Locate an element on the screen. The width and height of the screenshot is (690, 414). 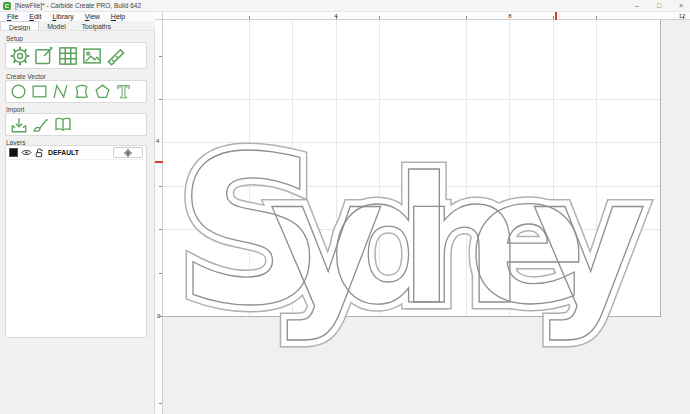
text-icon is located at coordinates (124, 92).